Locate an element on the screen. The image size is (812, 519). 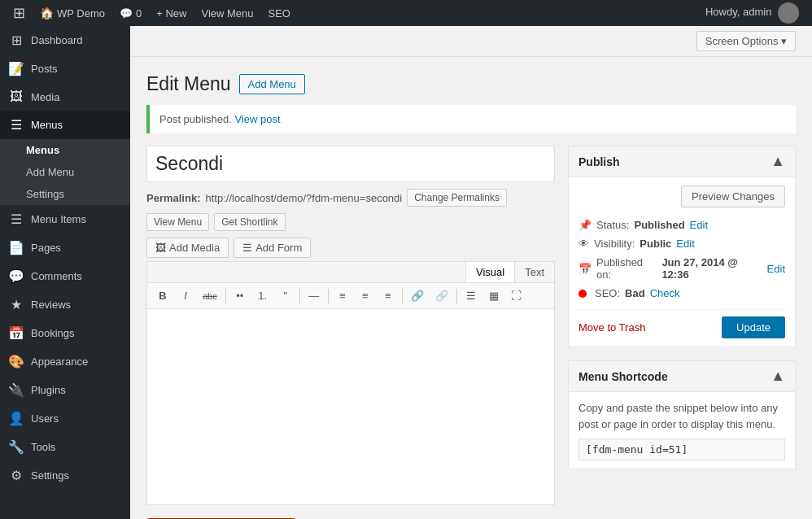
wp-logo-item: ⊞ is located at coordinates (20, 13).